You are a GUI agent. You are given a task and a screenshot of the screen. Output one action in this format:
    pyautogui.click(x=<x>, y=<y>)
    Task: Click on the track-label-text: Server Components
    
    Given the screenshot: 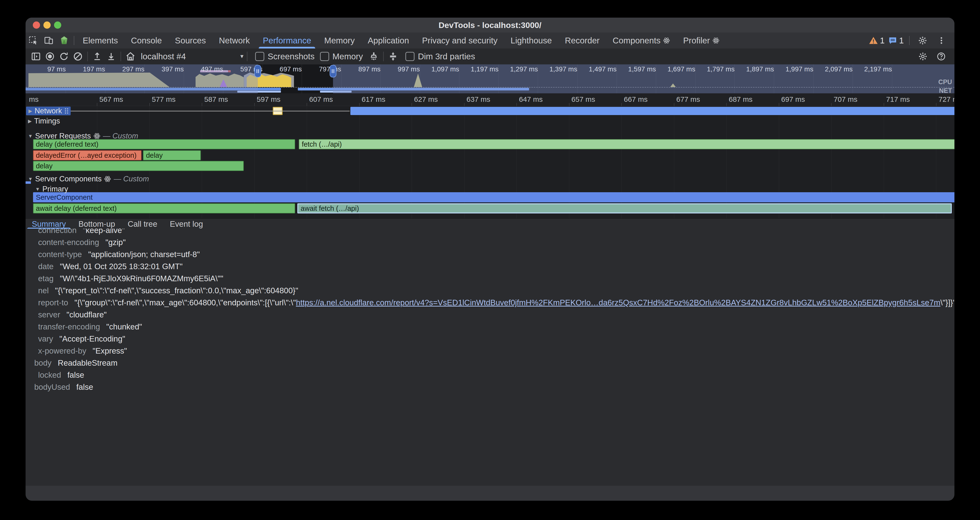 What is the action you would take?
    pyautogui.click(x=68, y=179)
    